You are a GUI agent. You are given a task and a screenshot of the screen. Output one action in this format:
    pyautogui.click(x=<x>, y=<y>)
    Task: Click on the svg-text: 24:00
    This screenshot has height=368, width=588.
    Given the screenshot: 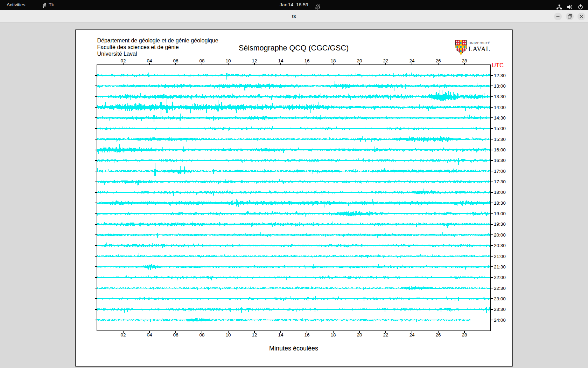 What is the action you would take?
    pyautogui.click(x=500, y=320)
    